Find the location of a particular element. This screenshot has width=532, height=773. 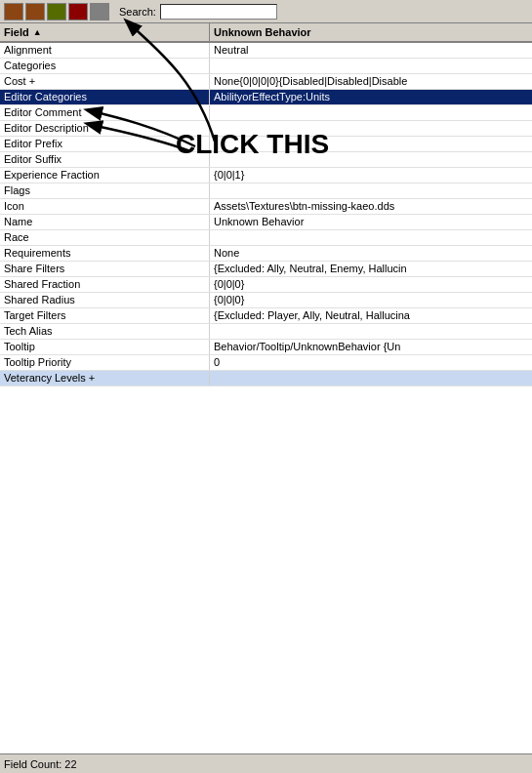

table-row: Cost +None{0|0|0|0}{Disabled|Disabled|Di… is located at coordinates (266, 82).